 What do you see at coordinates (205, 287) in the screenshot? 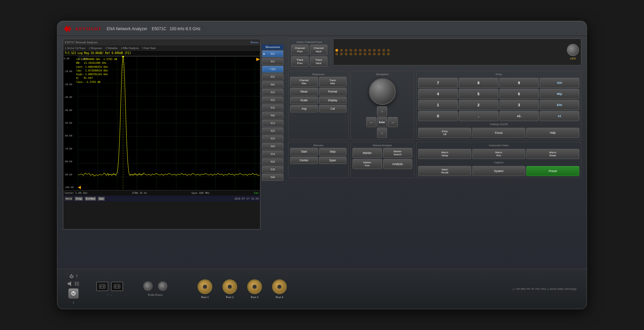
I see `rf-port-1-connector` at bounding box center [205, 287].